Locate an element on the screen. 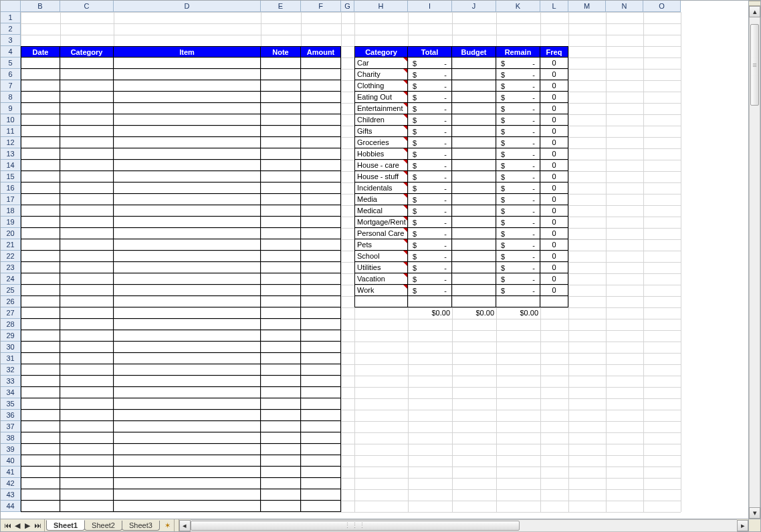 The width and height of the screenshot is (761, 532). summary-category: Gifts is located at coordinates (381, 131).